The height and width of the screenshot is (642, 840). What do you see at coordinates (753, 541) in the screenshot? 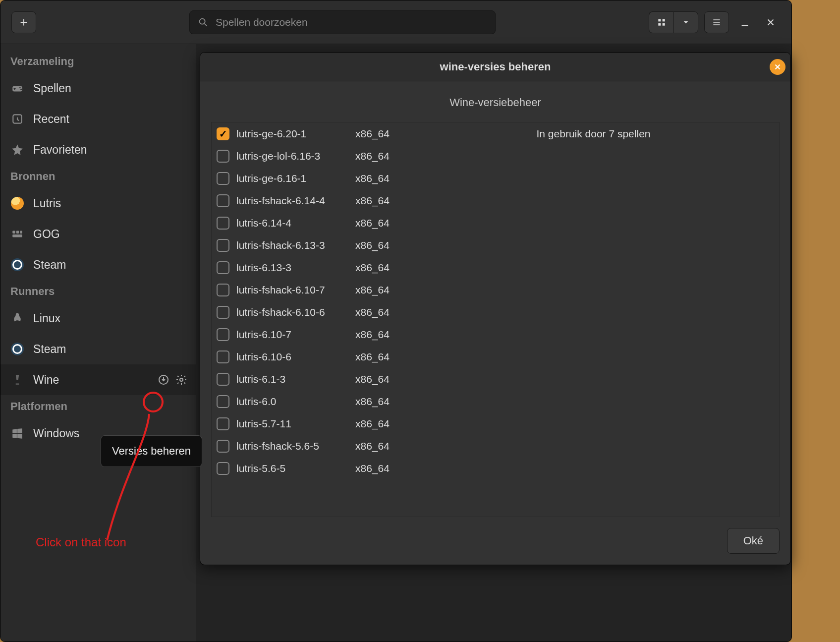
I see `ok-button: Oké` at bounding box center [753, 541].